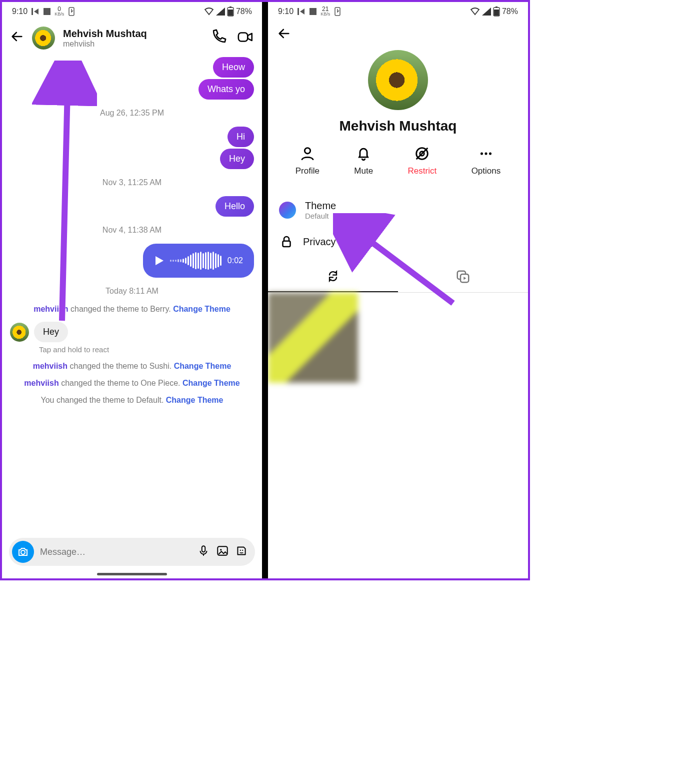 This screenshot has width=700, height=768. I want to click on privacy-setting: Privacy & safety, so click(398, 242).